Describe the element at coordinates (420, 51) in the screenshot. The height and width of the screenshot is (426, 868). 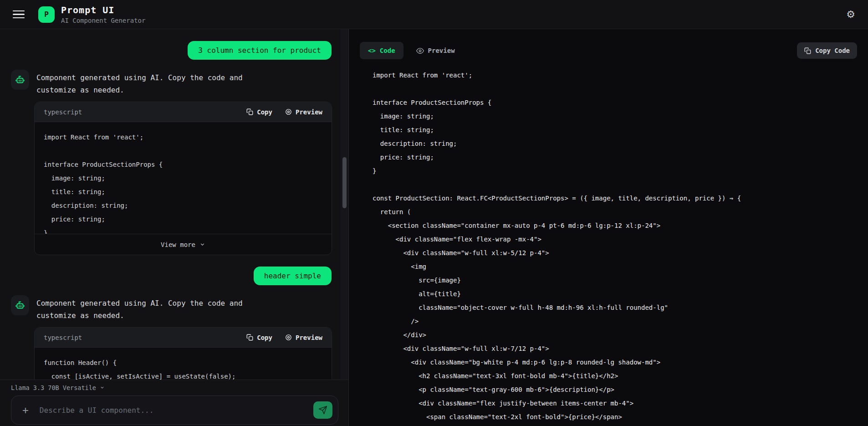
I see `eye-icon` at that location.